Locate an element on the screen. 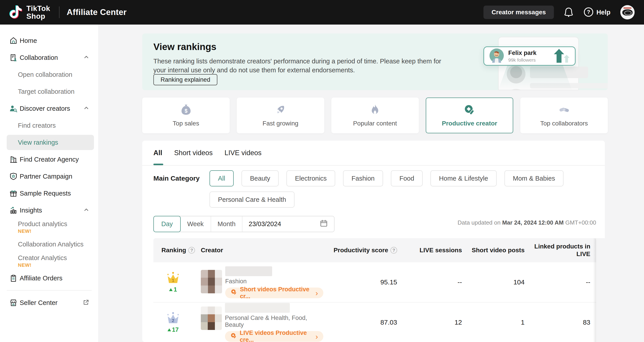 The height and width of the screenshot is (342, 644). period-month: Month is located at coordinates (227, 224).